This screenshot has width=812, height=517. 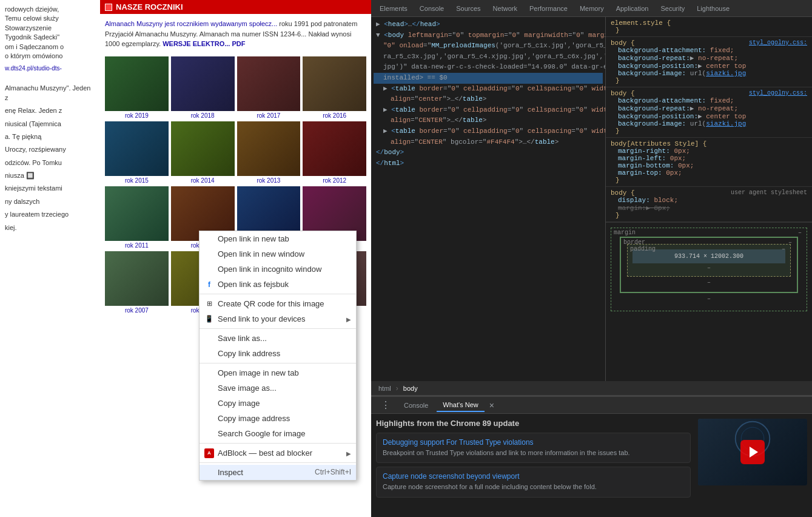 What do you see at coordinates (278, 284) in the screenshot?
I see `context-open-fejsbuk: f Open link as fejsbuk` at bounding box center [278, 284].